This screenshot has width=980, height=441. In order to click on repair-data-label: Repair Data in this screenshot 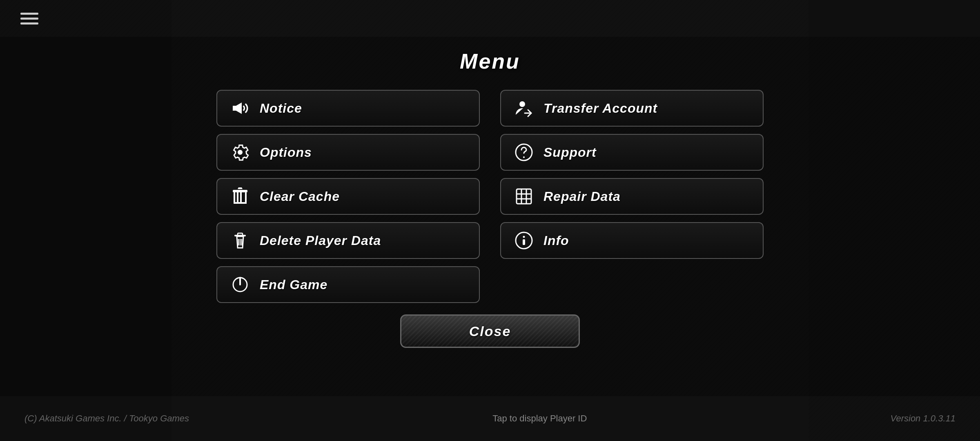, I will do `click(582, 197)`.